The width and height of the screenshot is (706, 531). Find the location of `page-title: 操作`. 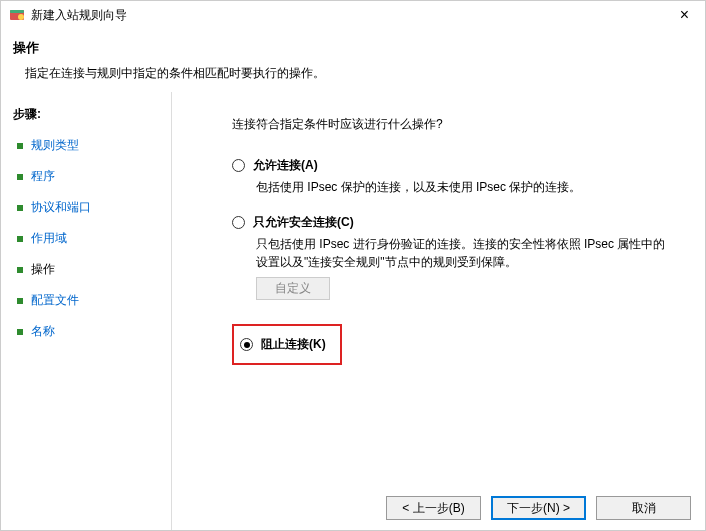

page-title: 操作 is located at coordinates (351, 48).